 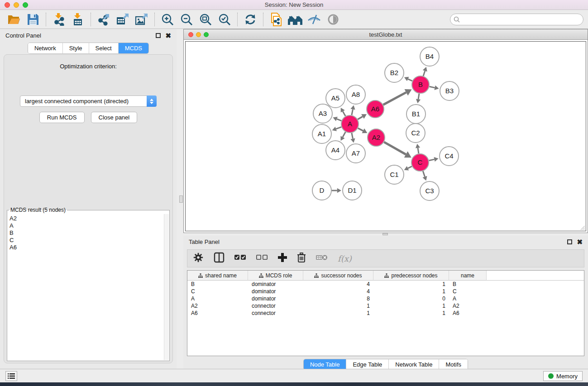 I want to click on graph-edge-C-C2, so click(x=418, y=151).